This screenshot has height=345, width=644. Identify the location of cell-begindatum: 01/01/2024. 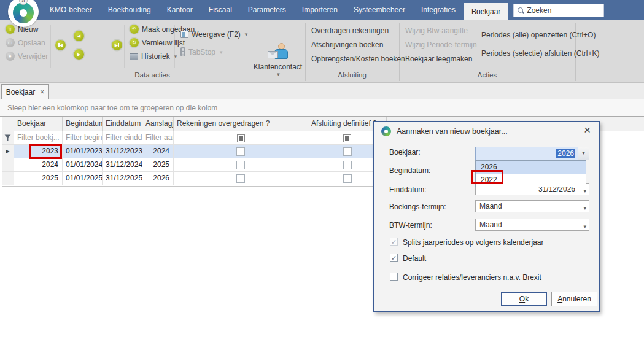
(82, 165).